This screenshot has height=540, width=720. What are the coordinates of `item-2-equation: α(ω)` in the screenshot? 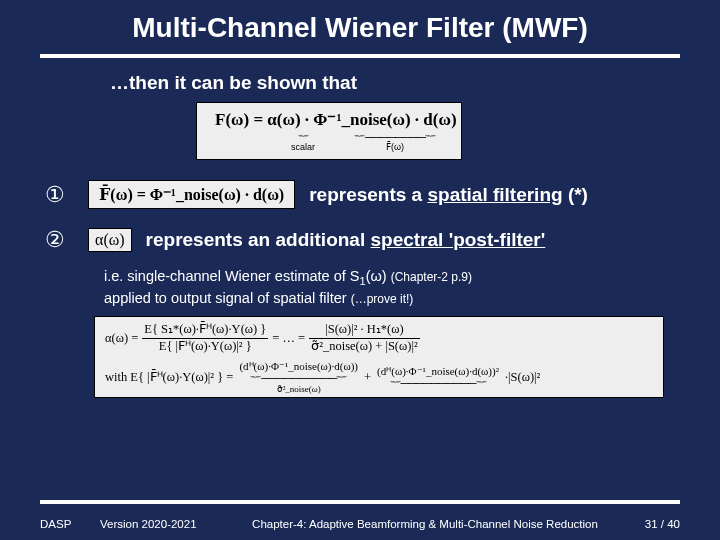 It's located at (110, 240).